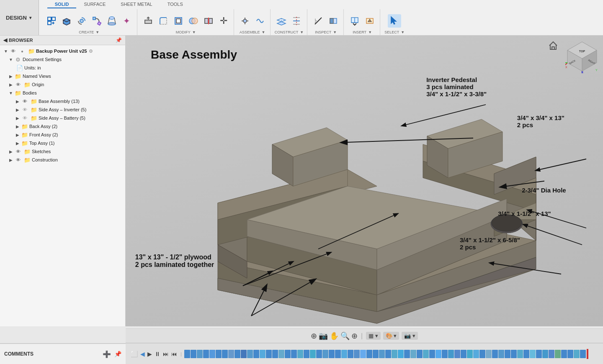 The width and height of the screenshot is (603, 364). What do you see at coordinates (62, 5) in the screenshot?
I see `tab-solid: SOLID` at bounding box center [62, 5].